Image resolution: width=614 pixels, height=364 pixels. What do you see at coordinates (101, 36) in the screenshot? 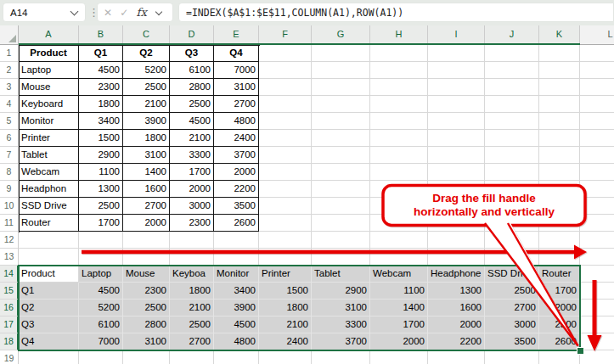
I see `column-header-b: B` at bounding box center [101, 36].